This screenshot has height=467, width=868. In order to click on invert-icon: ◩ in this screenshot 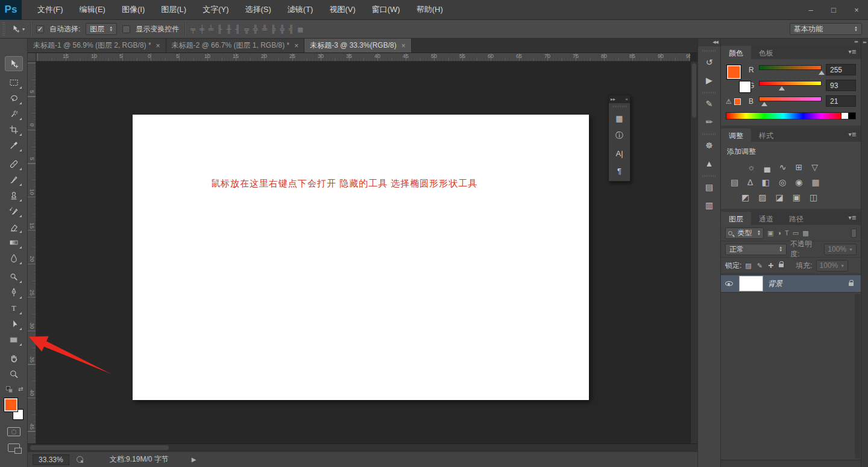, I will do `click(745, 197)`.